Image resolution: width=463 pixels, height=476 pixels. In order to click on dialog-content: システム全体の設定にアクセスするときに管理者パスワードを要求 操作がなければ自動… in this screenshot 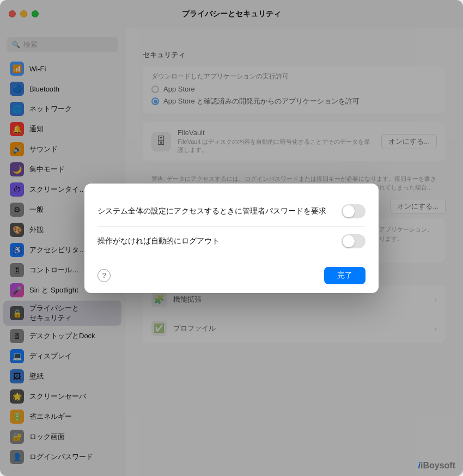, I will do `click(232, 227)`.